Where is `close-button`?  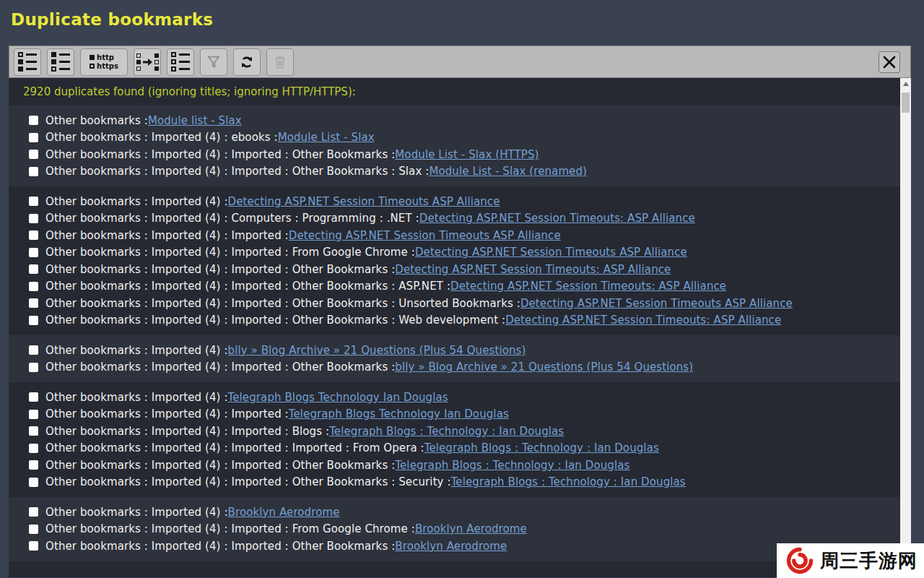 close-button is located at coordinates (889, 62).